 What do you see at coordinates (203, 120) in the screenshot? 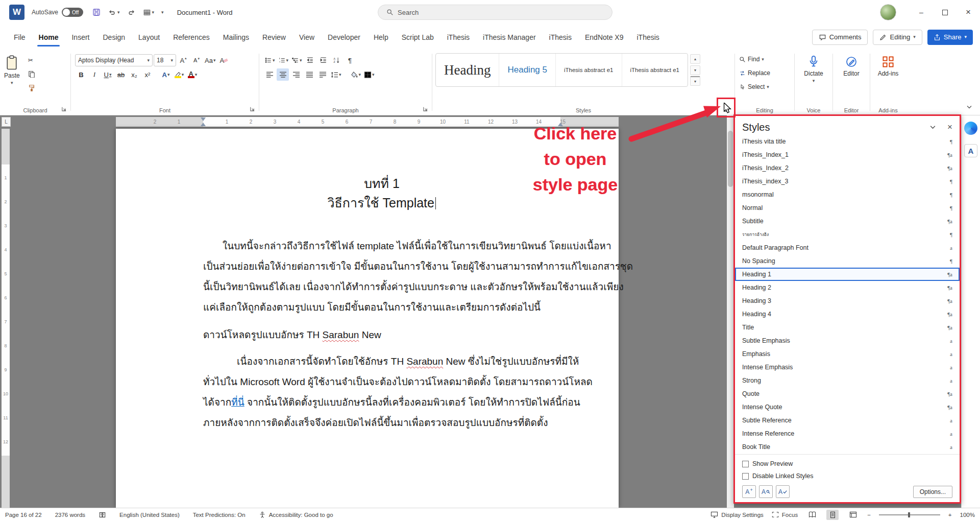
I see `first-line-indent-marker` at bounding box center [203, 120].